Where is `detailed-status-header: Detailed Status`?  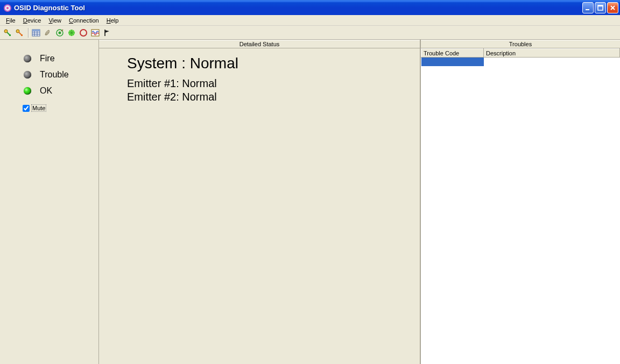 detailed-status-header: Detailed Status is located at coordinates (259, 44).